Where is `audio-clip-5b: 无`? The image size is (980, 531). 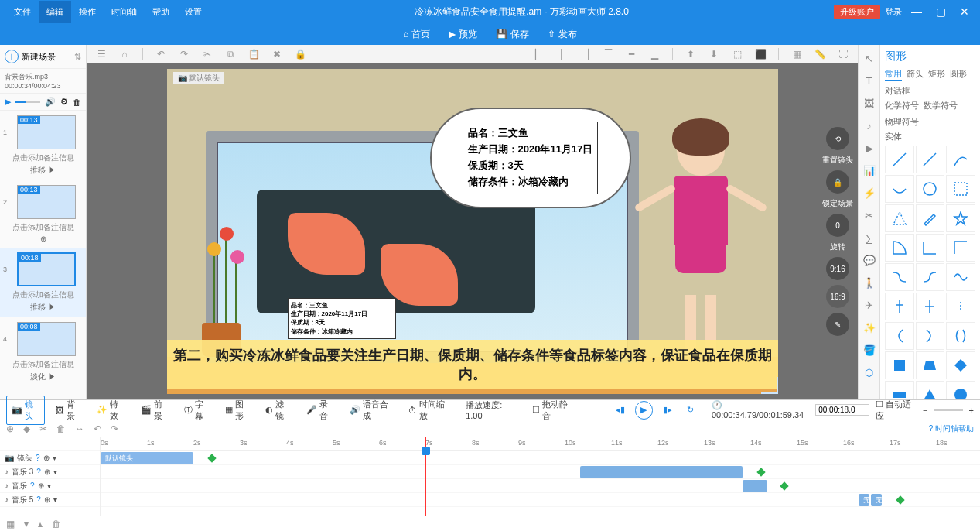 audio-clip-5b: 无 is located at coordinates (876, 500).